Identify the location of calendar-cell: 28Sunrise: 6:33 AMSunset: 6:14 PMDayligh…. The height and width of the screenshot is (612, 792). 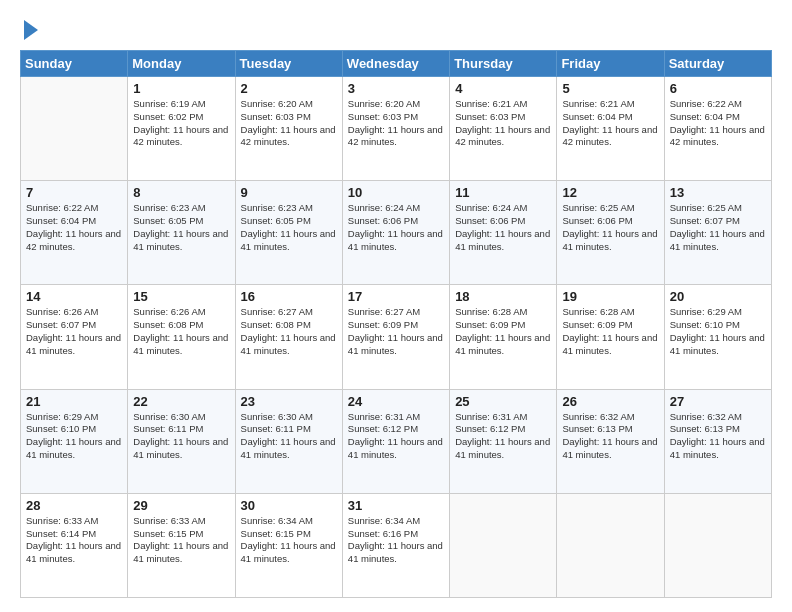
(74, 545).